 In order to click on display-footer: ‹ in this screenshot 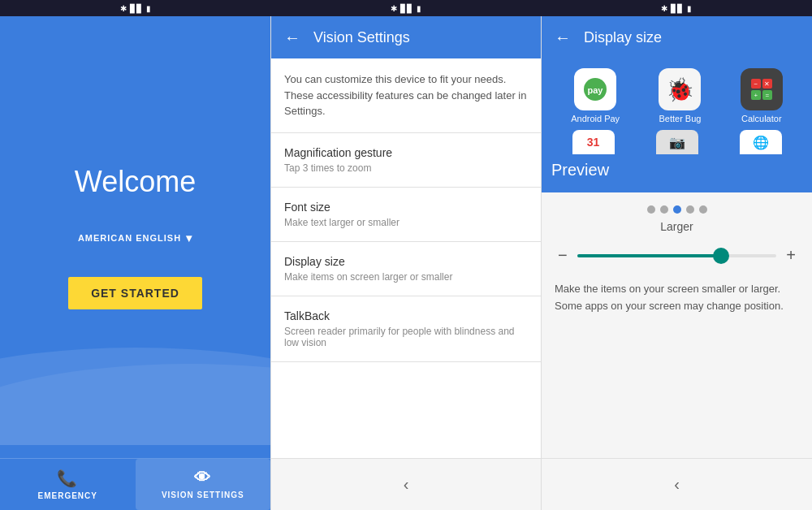, I will do `click(677, 484)`.